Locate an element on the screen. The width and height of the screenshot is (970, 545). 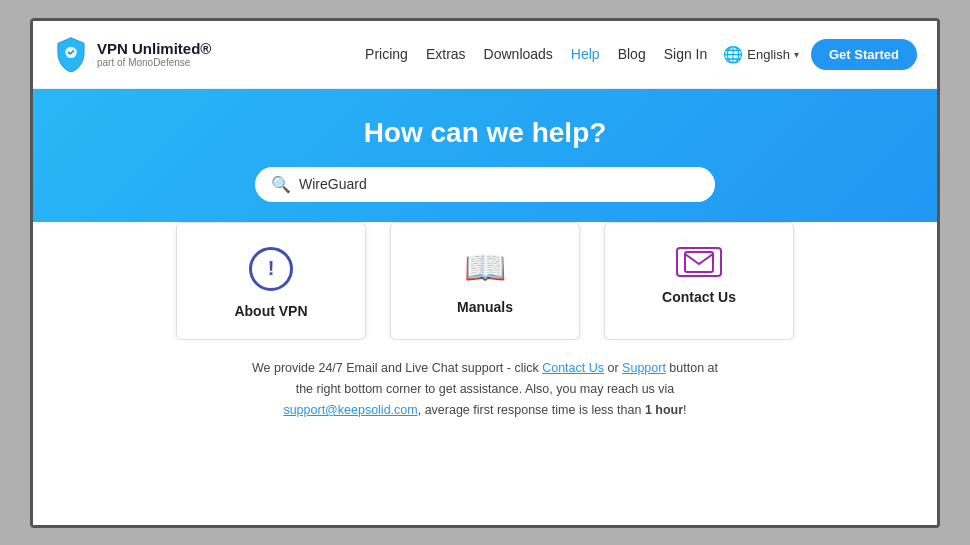
vpn-logo-icon is located at coordinates (71, 54).